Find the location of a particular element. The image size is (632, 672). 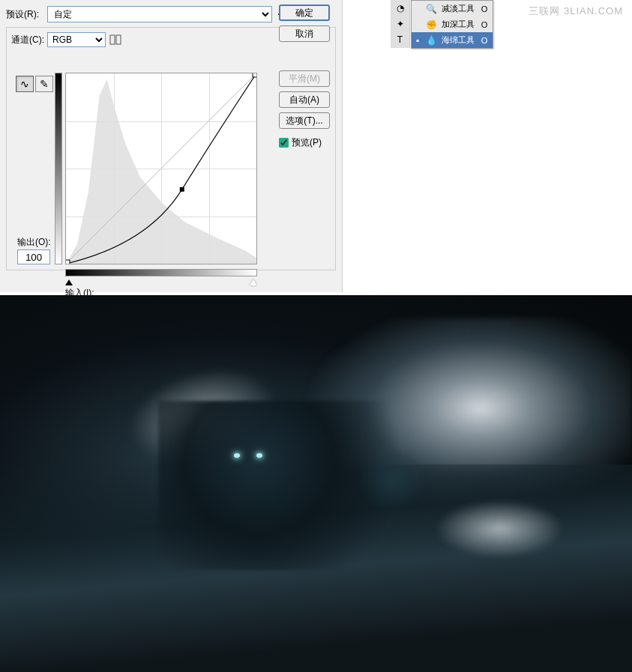

watermark-text: 三联网 3LIAN.COM is located at coordinates (576, 11).